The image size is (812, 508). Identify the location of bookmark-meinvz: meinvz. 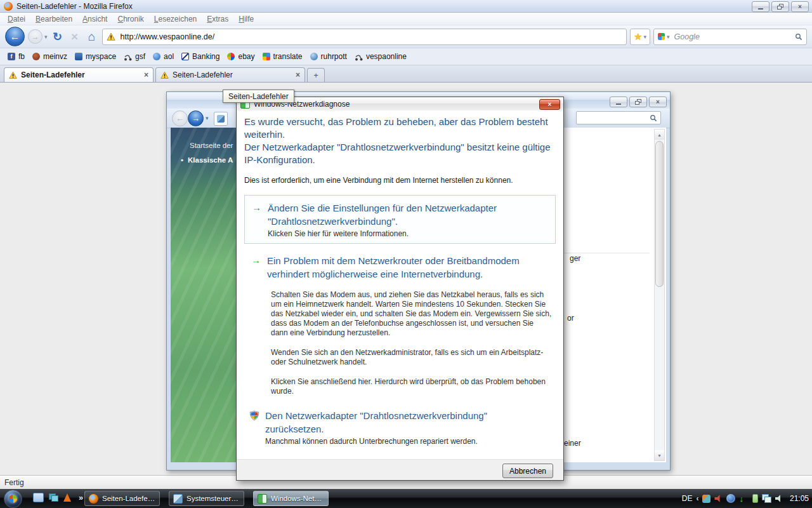
(49, 57).